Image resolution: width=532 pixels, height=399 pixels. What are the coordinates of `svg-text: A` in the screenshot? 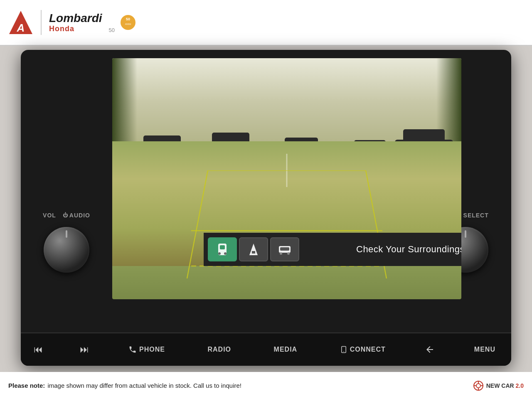 It's located at (21, 28).